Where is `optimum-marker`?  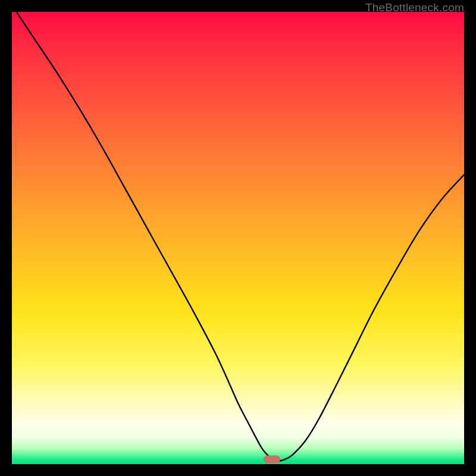
optimum-marker is located at coordinates (272, 459).